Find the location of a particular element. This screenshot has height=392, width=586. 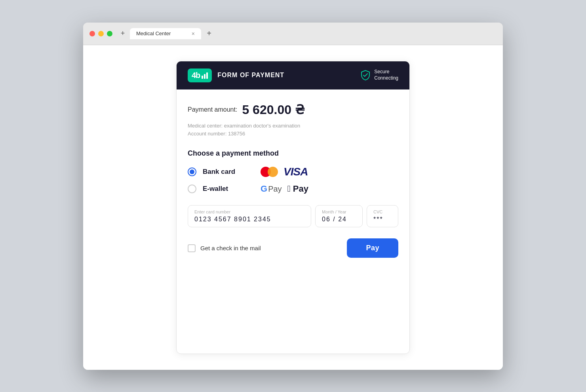

payment-info: Medical center: examination doctor's exa… is located at coordinates (293, 130).